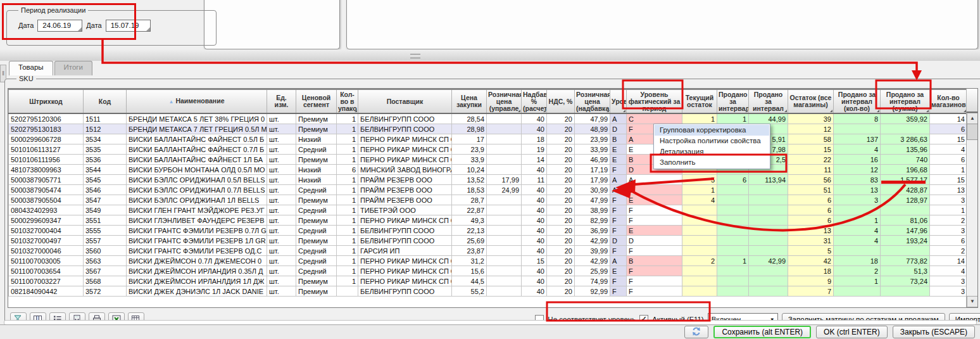  I want to click on tab-products: Товары, so click(31, 68).